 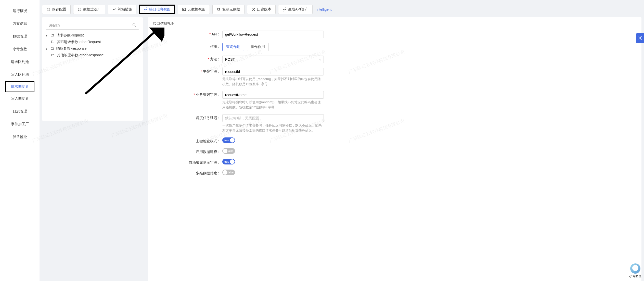 What do you see at coordinates (219, 9) in the screenshot?
I see `copy-icon` at bounding box center [219, 9].